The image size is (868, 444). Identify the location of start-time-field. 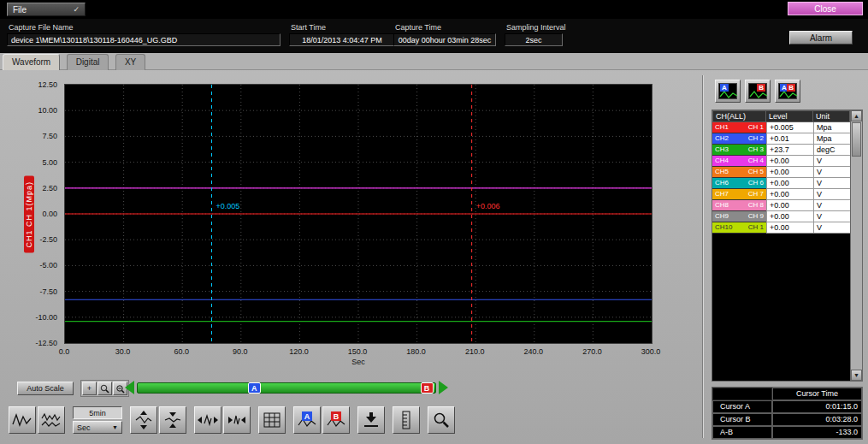
(342, 39).